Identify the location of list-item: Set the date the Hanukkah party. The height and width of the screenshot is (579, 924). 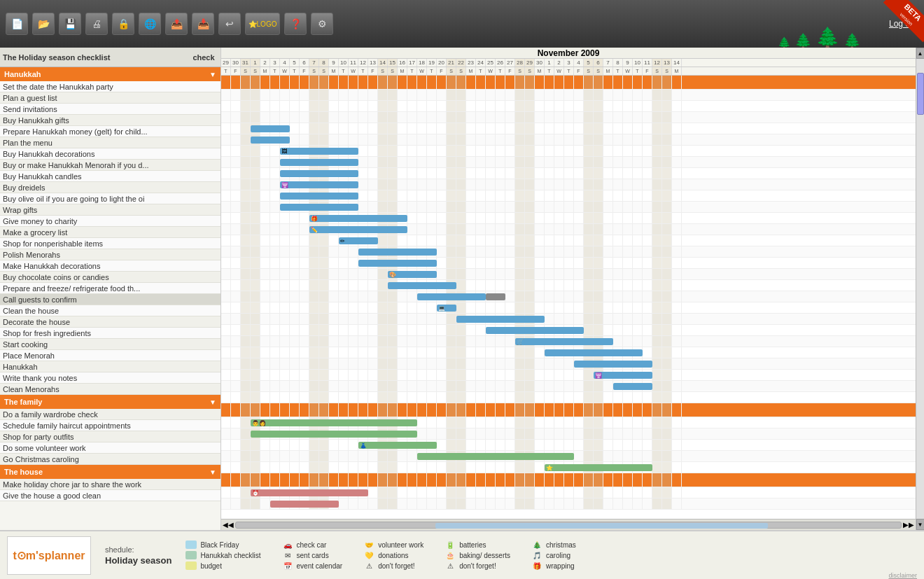
(111, 87).